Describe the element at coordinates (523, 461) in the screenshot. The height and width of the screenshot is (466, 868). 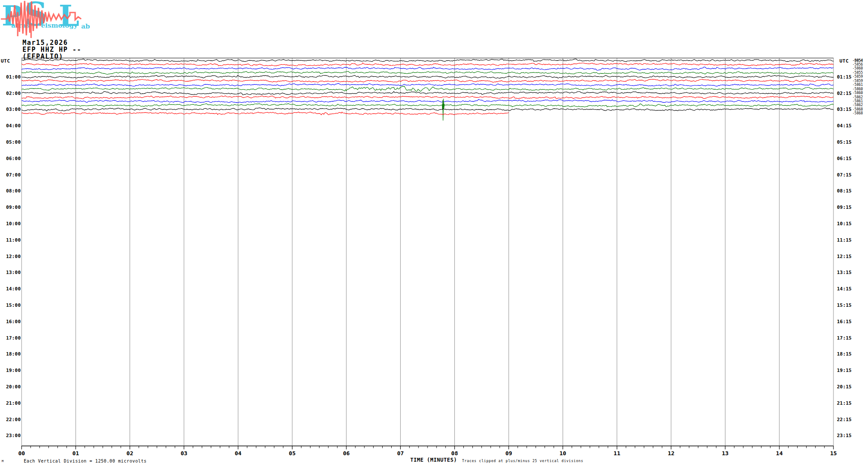
I see `clip-note: Traces clipped at plus/minus 25 vertical…` at that location.